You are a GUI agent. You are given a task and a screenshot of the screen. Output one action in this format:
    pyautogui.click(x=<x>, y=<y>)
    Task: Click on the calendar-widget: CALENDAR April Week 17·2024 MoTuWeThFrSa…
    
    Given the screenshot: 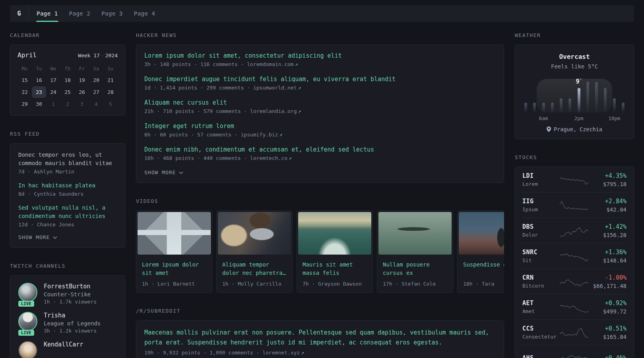 What is the action you would take?
    pyautogui.click(x=68, y=74)
    